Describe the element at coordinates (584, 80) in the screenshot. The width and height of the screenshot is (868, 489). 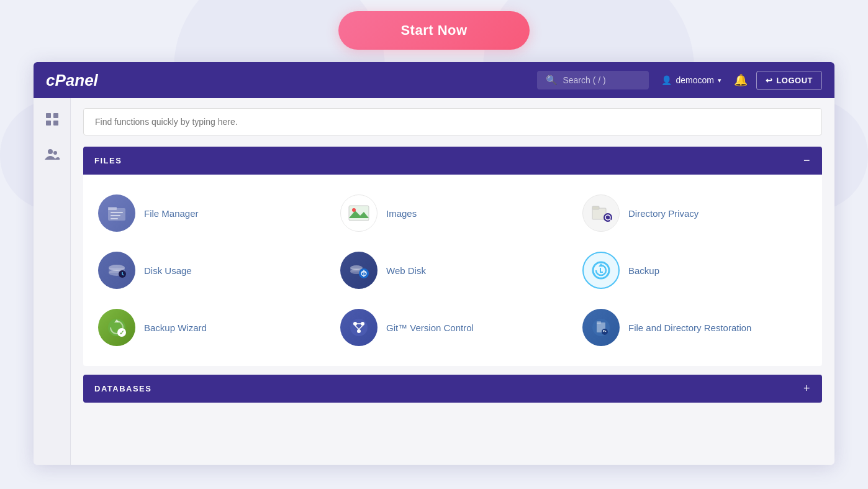
I see `search-label: Search ( / )` at that location.